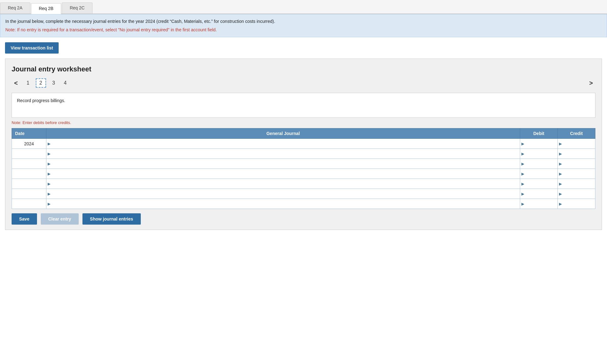 The width and height of the screenshot is (607, 364). Describe the element at coordinates (77, 8) in the screenshot. I see `tab-req2c: Req 2C` at that location.